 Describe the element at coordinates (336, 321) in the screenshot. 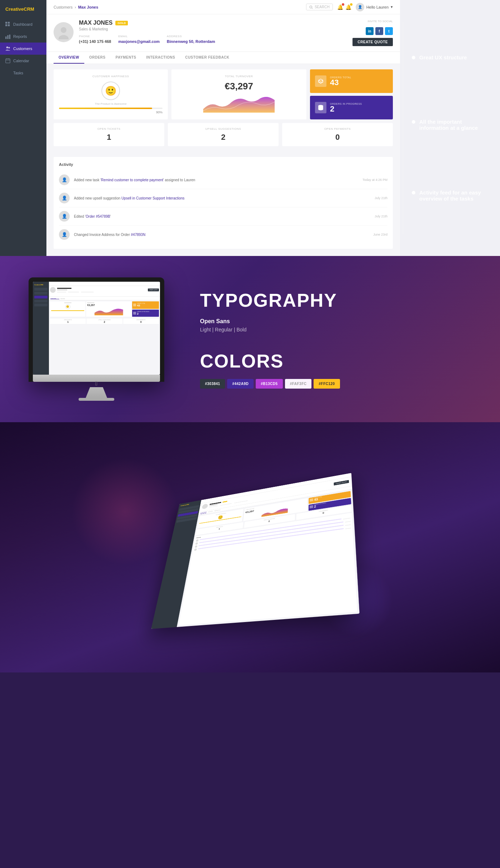

I see `font-name: Open Sans` at that location.